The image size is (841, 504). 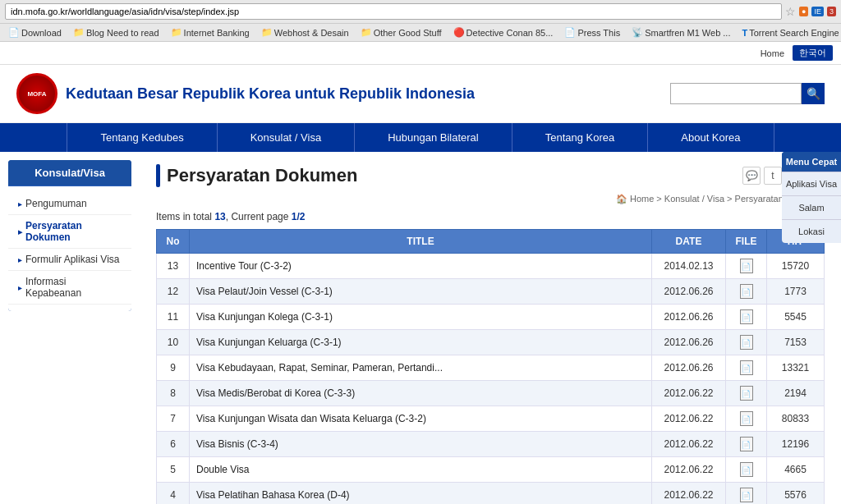 What do you see at coordinates (173, 292) in the screenshot?
I see `cell-no: 12` at bounding box center [173, 292].